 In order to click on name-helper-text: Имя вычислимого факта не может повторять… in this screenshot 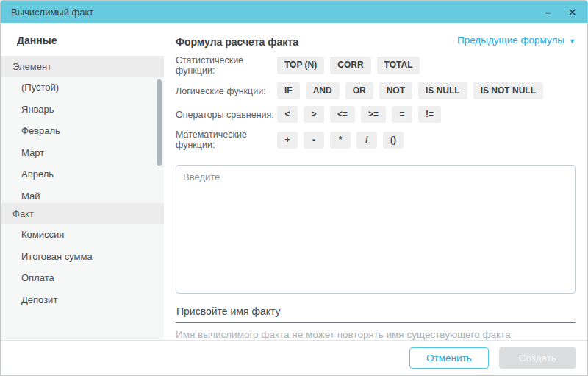, I will do `click(376, 334)`.